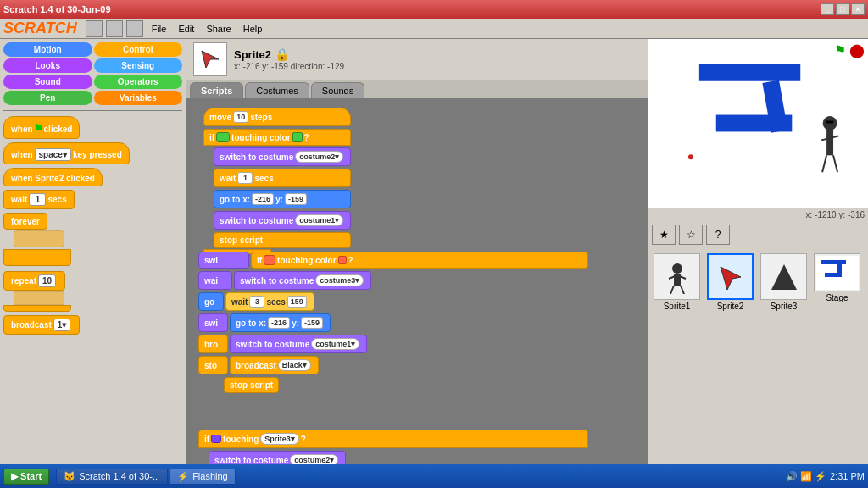 This screenshot has height=488, width=868. I want to click on switch-costume-5: switch to costume costume2▾, so click(277, 458).